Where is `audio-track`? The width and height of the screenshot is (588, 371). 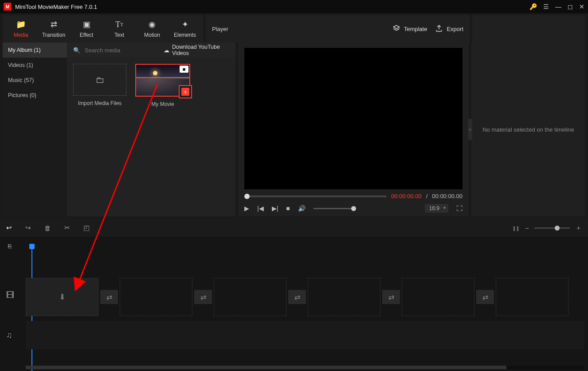
audio-track is located at coordinates (305, 335).